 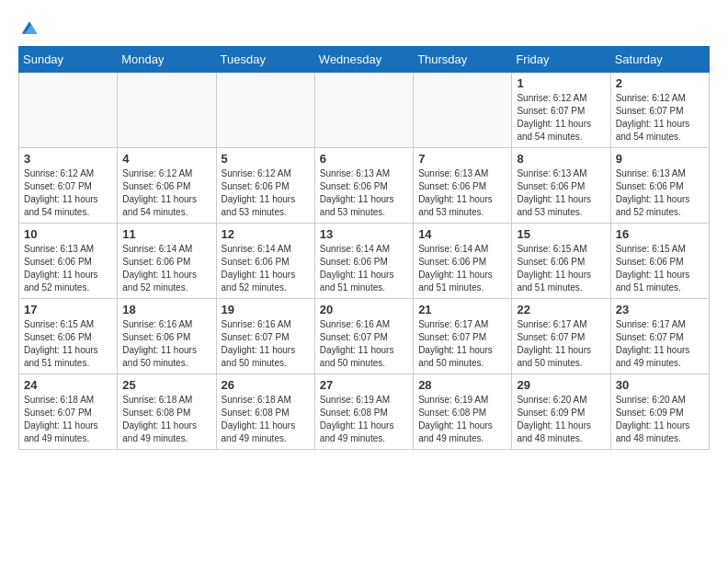 What do you see at coordinates (463, 261) in the screenshot?
I see `calendar-cell: 14 Sunrise: 6:14 AMSunset: 6:06 PMDaylig…` at bounding box center [463, 261].